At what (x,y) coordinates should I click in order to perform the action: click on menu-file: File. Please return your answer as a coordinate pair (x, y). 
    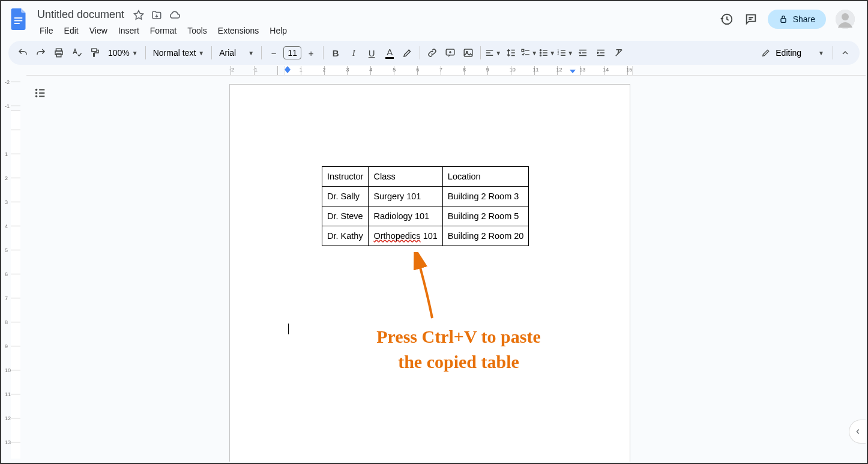
    Looking at the image, I should click on (47, 31).